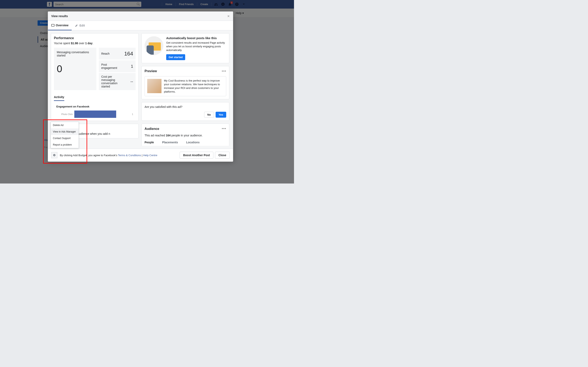 This screenshot has width=588, height=367. Describe the element at coordinates (154, 46) in the screenshot. I see `boost-illustration` at that location.